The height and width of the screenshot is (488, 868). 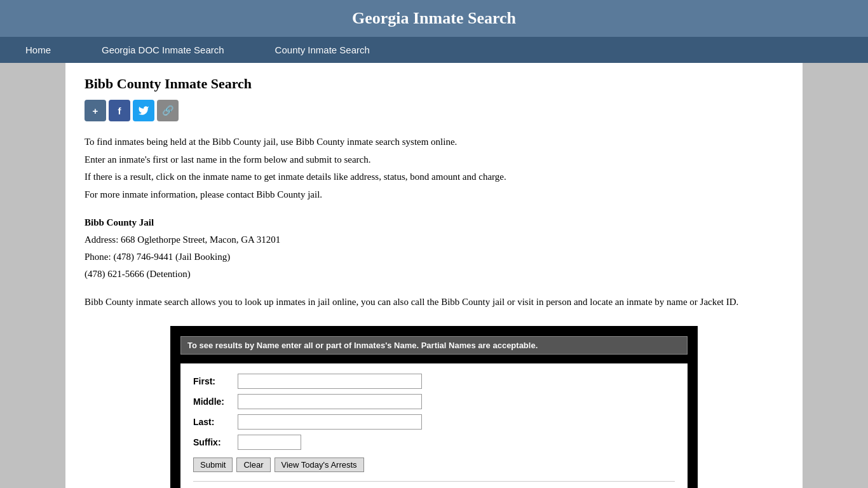 What do you see at coordinates (434, 248) in the screenshot?
I see `jail-info-block: Bibb County Jail Address: 668 Oglethorpe…` at bounding box center [434, 248].